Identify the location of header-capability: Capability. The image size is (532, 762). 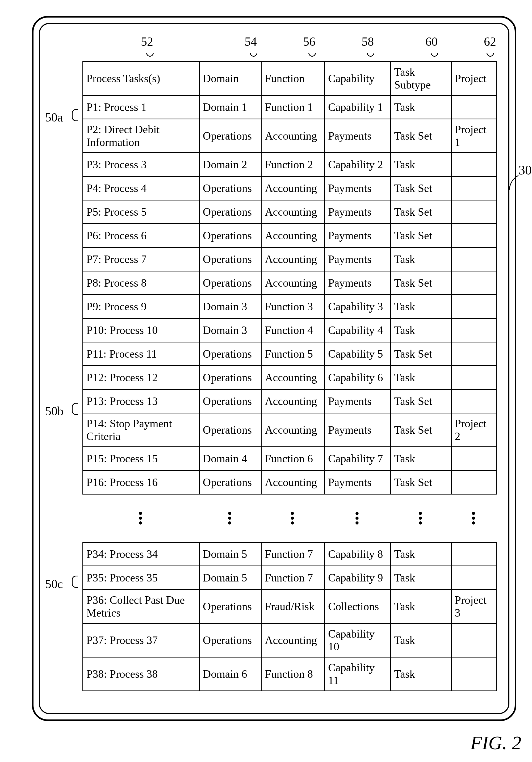
(358, 79).